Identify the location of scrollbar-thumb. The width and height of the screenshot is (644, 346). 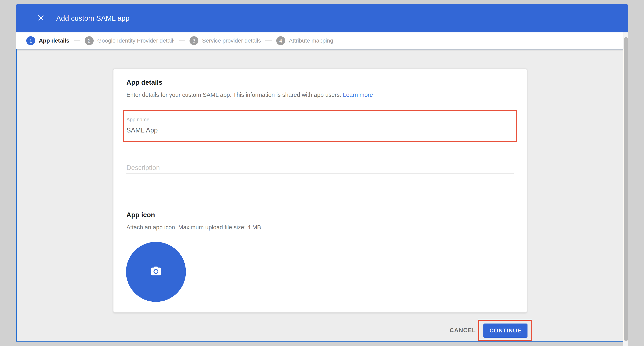
(626, 189).